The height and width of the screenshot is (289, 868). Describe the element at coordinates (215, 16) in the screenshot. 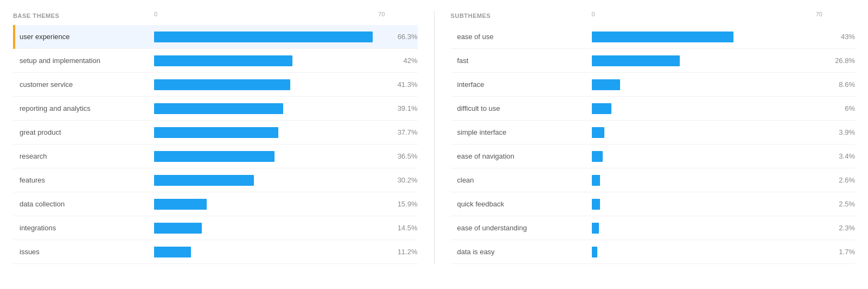

I see `chart-header-base-themes: BASE THEMES070` at that location.